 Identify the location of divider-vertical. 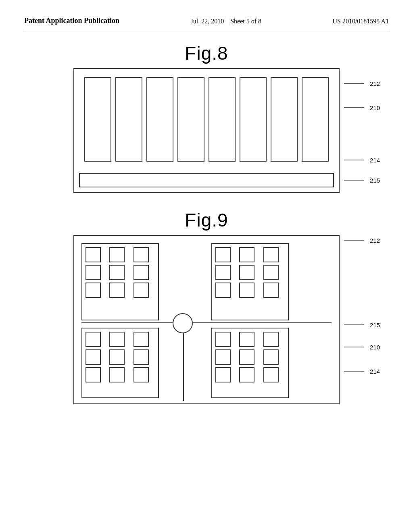
(184, 362).